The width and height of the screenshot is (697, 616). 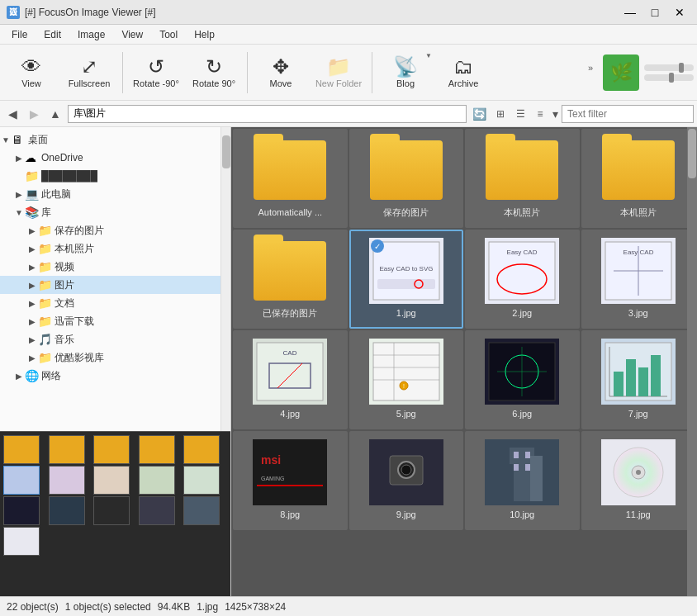 I want to click on fullscreen-icon: ⤢, so click(x=89, y=67).